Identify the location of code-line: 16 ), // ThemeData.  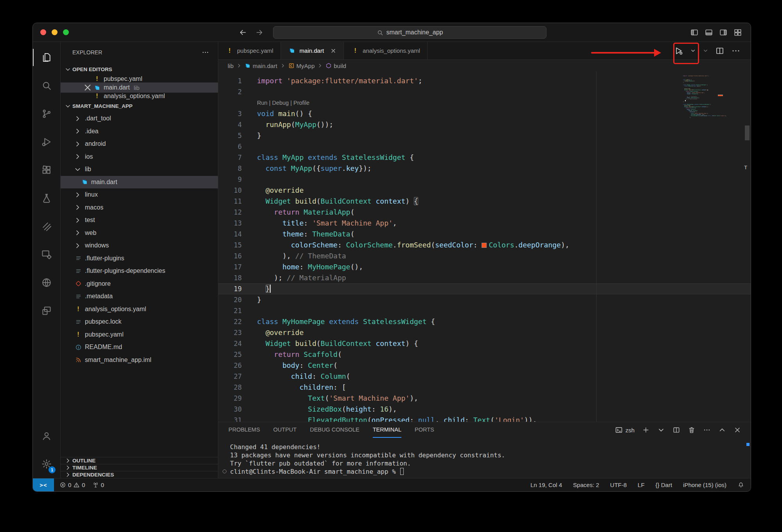
(484, 256).